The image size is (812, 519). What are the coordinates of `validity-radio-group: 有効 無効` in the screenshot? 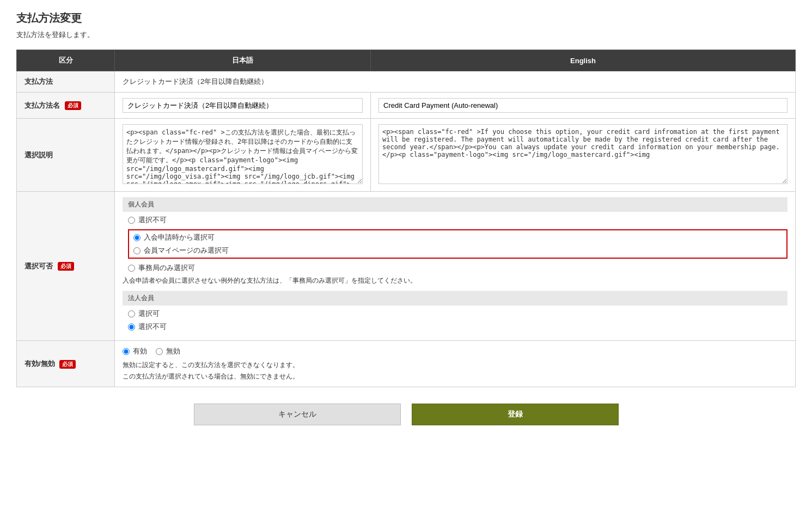 It's located at (455, 351).